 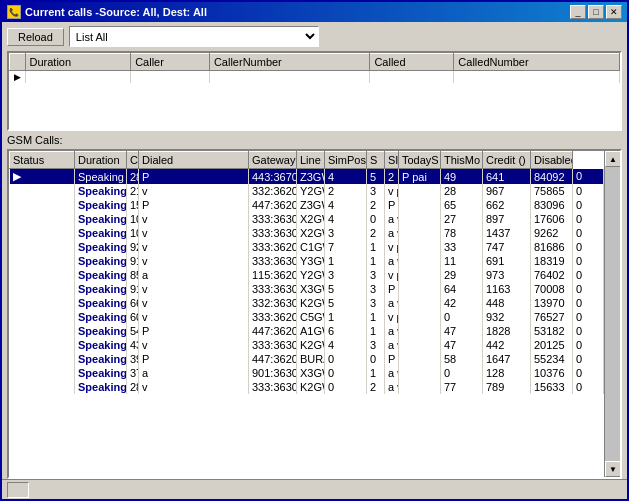 What do you see at coordinates (307, 275) in the screenshot?
I see `table-row: Speaking851a115:36208860144Y2GW33v pai29…` at bounding box center [307, 275].